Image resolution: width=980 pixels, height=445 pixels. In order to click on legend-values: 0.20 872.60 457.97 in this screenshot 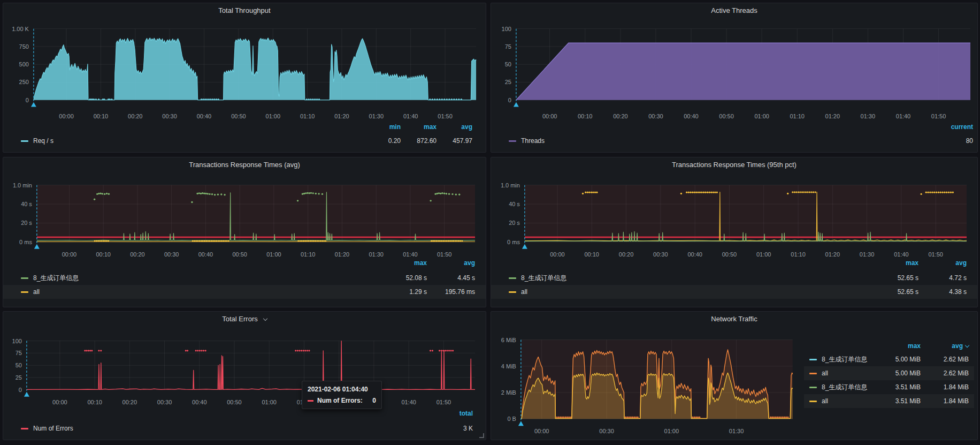, I will do `click(425, 141)`.